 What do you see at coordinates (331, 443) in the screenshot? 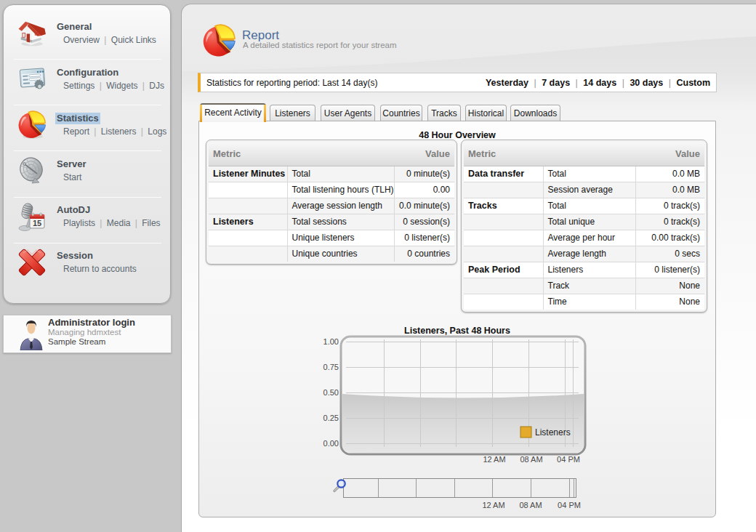
I see `svg-text: 0.00` at bounding box center [331, 443].